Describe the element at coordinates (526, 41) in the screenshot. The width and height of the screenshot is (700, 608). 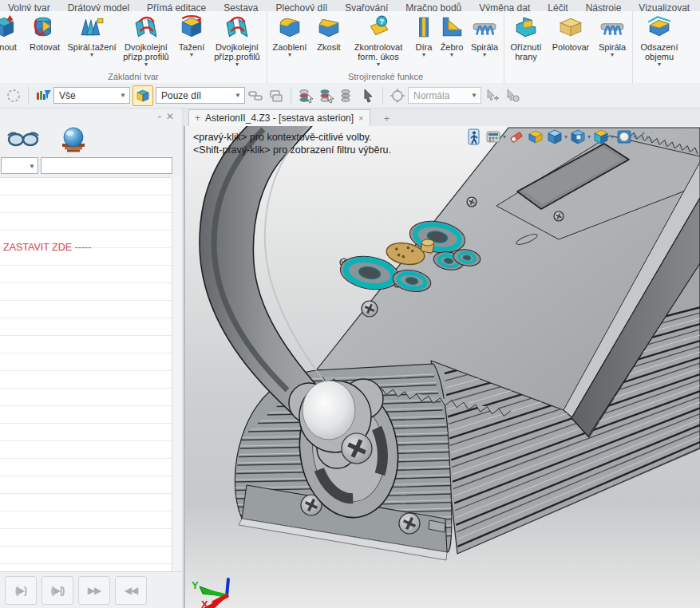
I see `ribbon-item-o-znut-hrany: Oříznutí hrany` at that location.